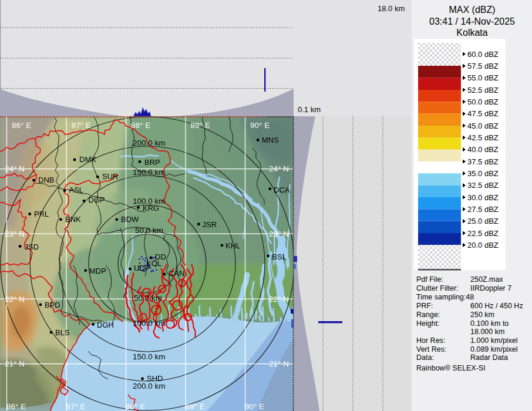 The height and width of the screenshot is (411, 532). I want to click on svg-text: 100.0 km, so click(149, 323).